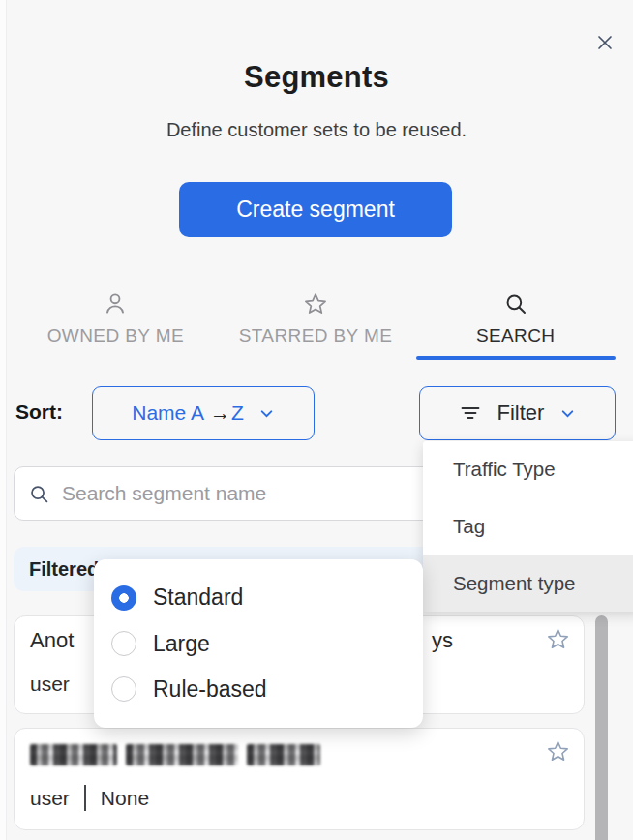 This screenshot has width=633, height=840. Describe the element at coordinates (197, 598) in the screenshot. I see `radio-label: Standard` at that location.